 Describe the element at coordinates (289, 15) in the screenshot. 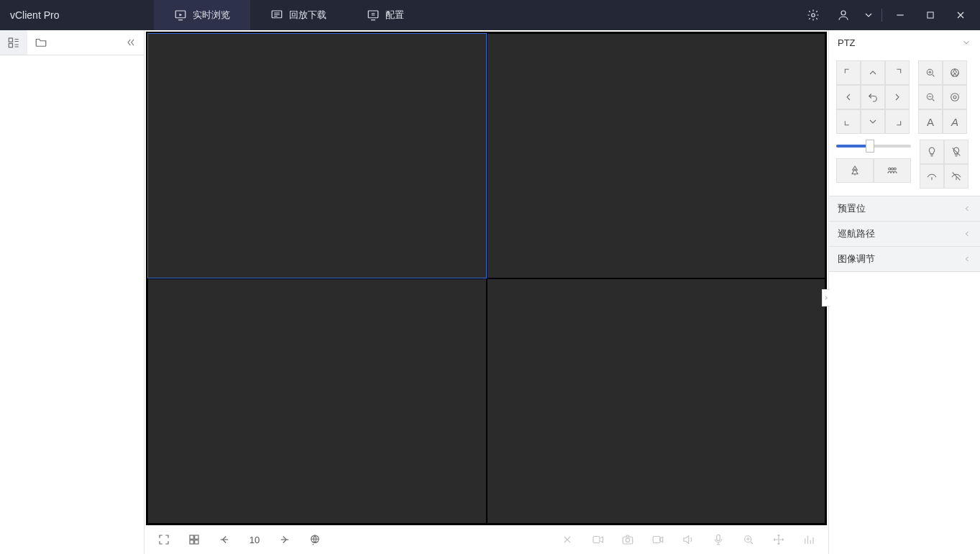

I see `main-tabs: 实时浏览 回放下载 配置` at that location.